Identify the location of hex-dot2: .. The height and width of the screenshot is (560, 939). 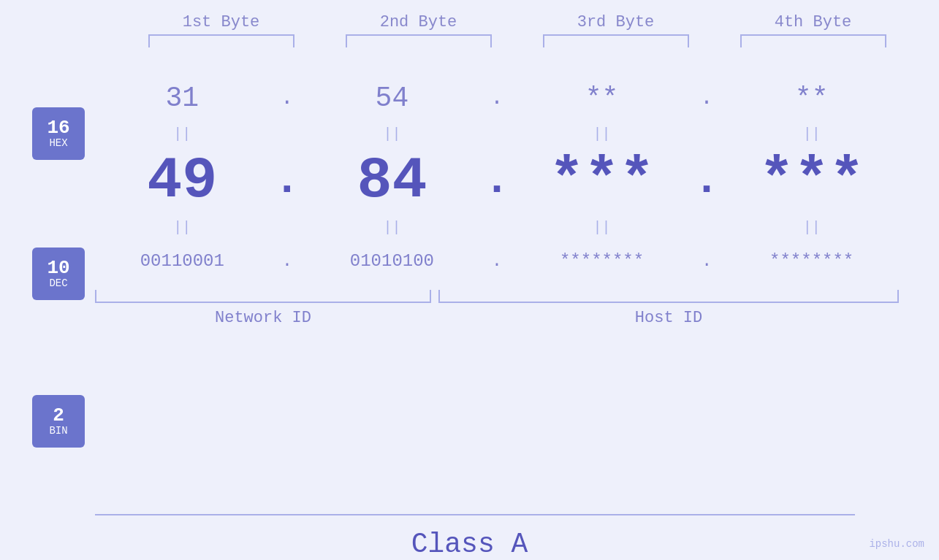
(497, 98).